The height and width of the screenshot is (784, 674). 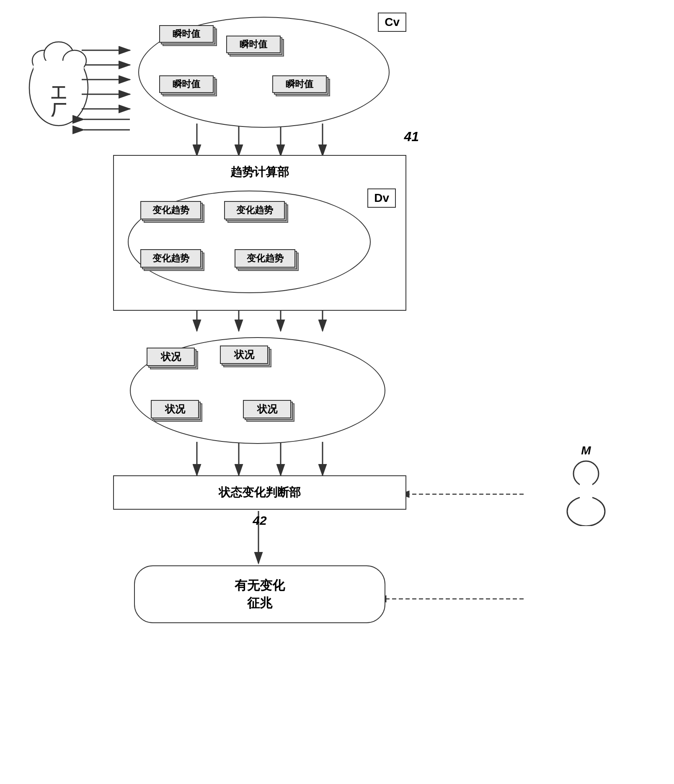 What do you see at coordinates (171, 210) in the screenshot?
I see `trend-label-1: 变化趋势` at bounding box center [171, 210].